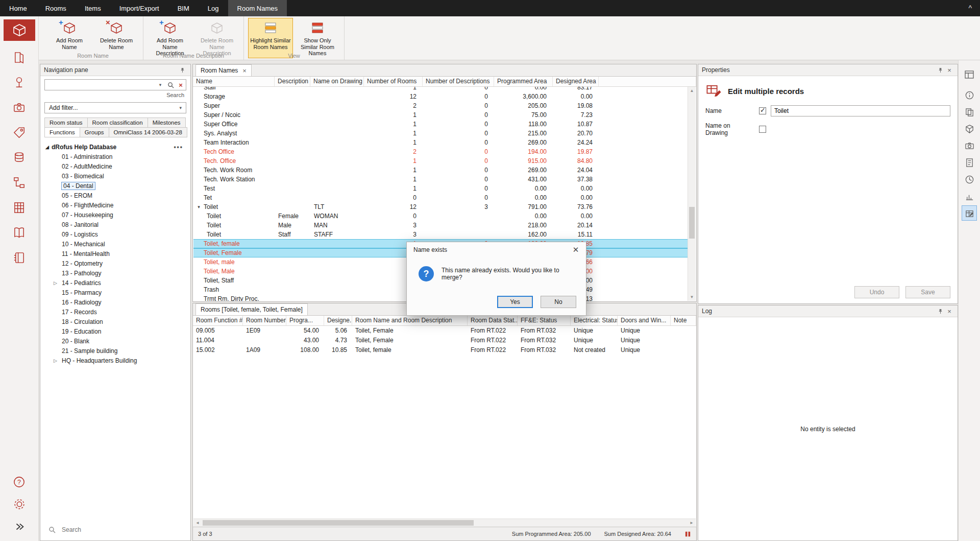 The image size is (980, 541). What do you see at coordinates (19, 107) in the screenshot?
I see `camera-module-icon` at bounding box center [19, 107].